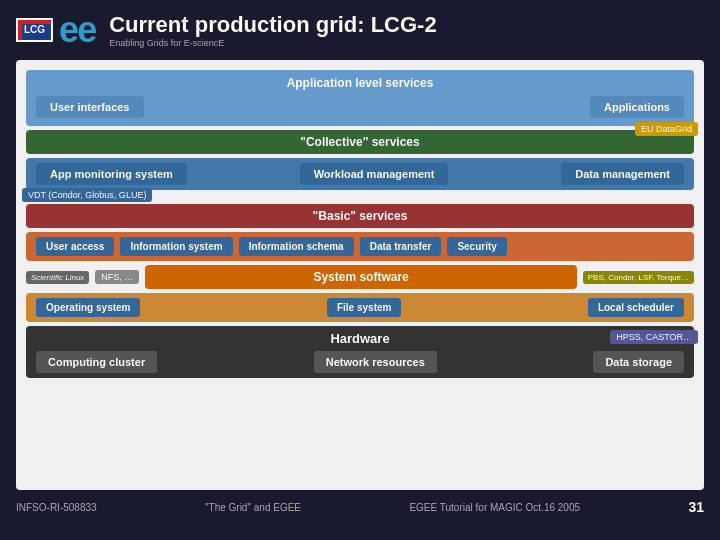 This screenshot has width=720, height=540. What do you see at coordinates (88, 308) in the screenshot?
I see `operating-system-box: Operating system` at bounding box center [88, 308].